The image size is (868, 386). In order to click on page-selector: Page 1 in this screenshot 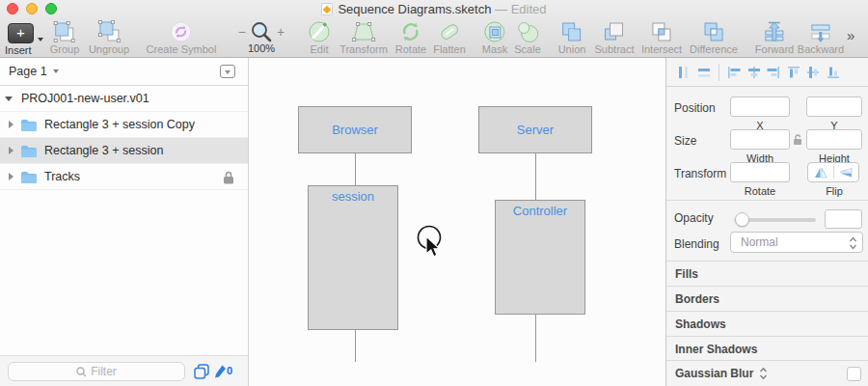, I will do `click(123, 71)`.